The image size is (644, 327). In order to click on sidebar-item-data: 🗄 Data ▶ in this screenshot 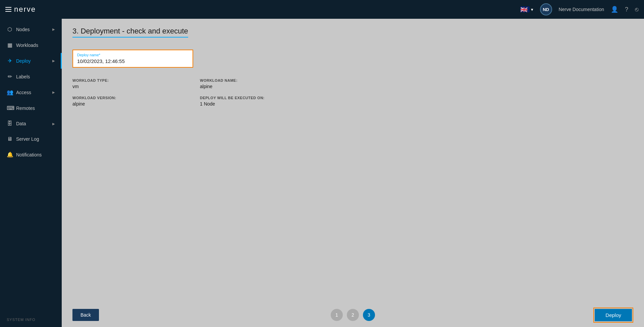, I will do `click(31, 124)`.